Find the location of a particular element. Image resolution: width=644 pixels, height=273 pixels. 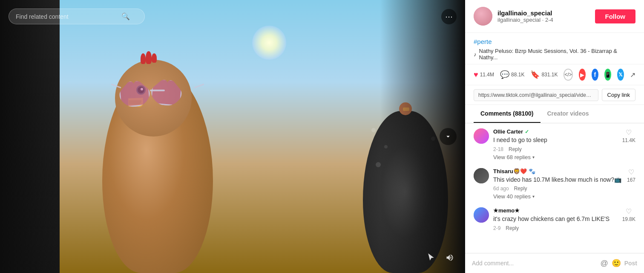

comment-like-count: 167 is located at coordinates (631, 180).